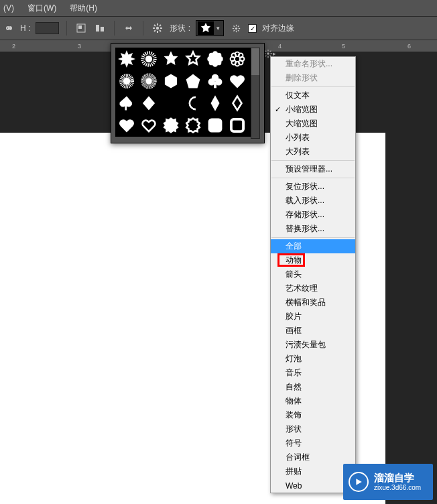 The image size is (437, 504). I want to click on menu-replace-shapes: 替换形状..., so click(313, 229).